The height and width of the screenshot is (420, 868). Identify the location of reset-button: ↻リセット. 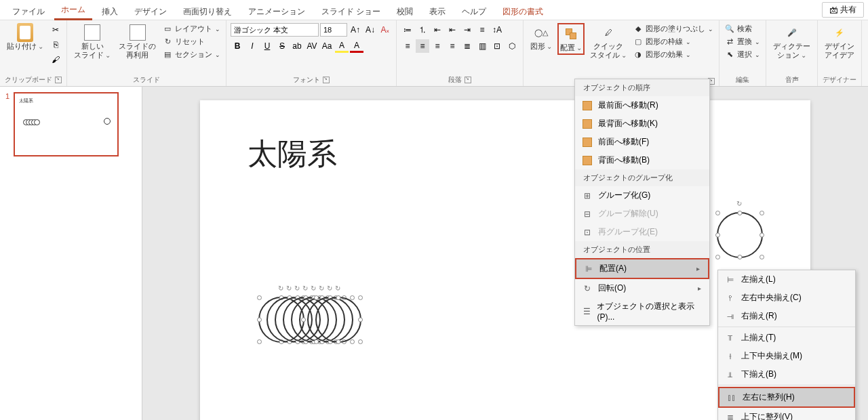
(191, 42).